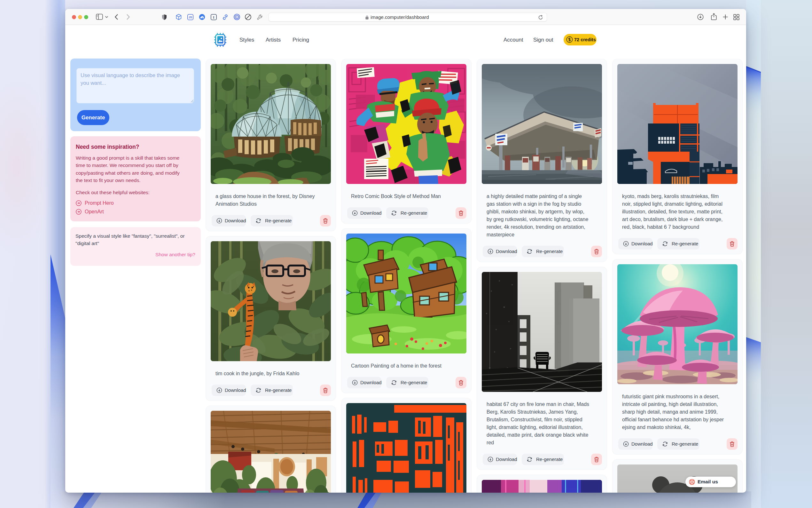 The width and height of the screenshot is (812, 508). I want to click on svg-text: I, so click(213, 17).